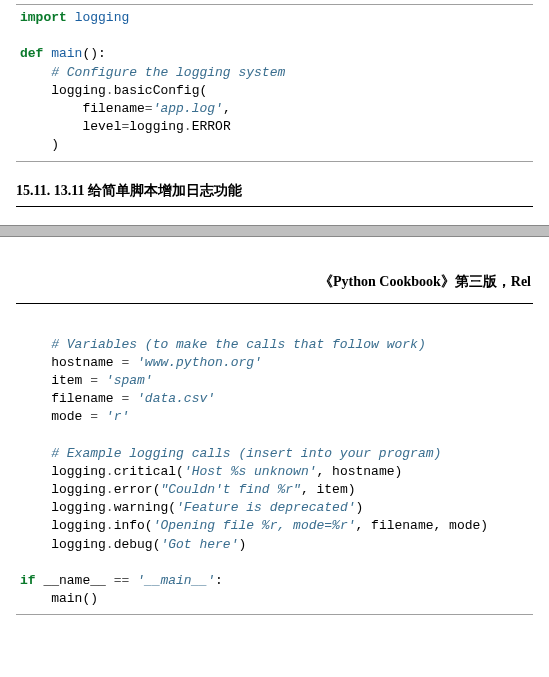  Describe the element at coordinates (138, 544) in the screenshot. I see `call-debug: debug(` at that location.